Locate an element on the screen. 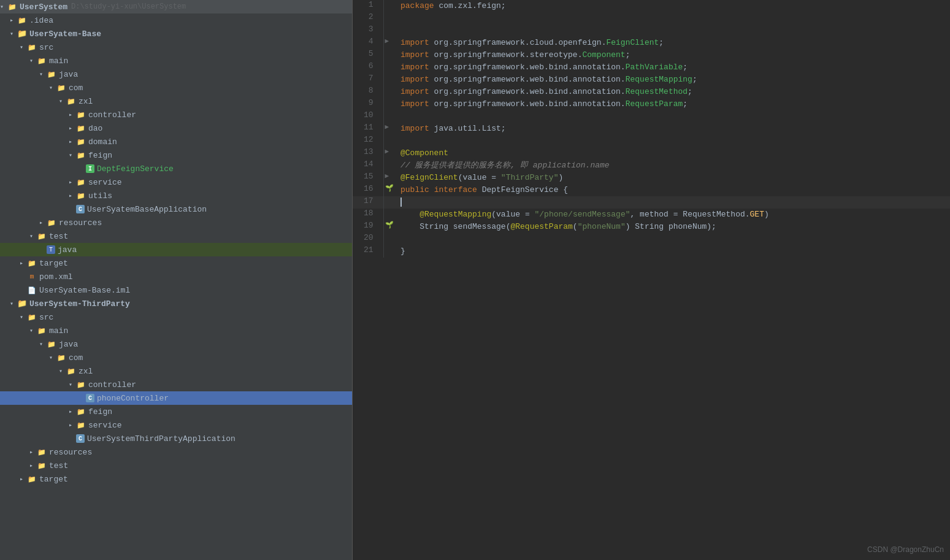 The width and height of the screenshot is (950, 560). code-line-21: 21} is located at coordinates (651, 251).